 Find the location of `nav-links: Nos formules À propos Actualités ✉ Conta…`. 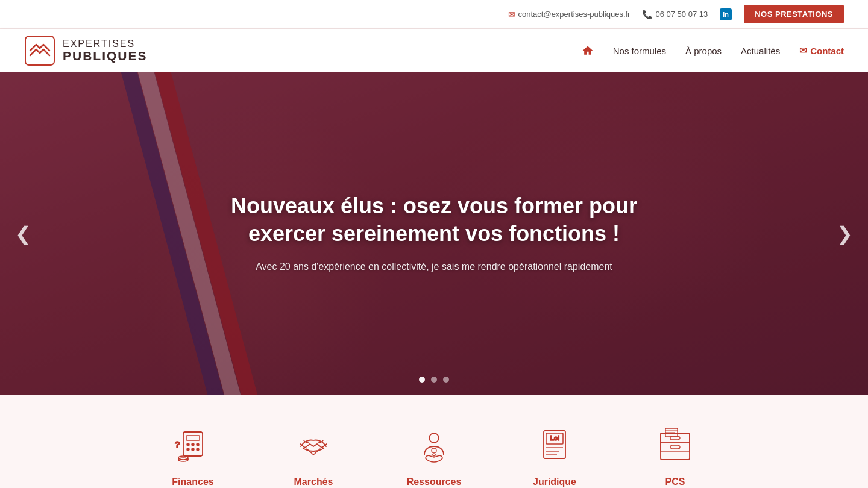

nav-links: Nos formules À propos Actualités ✉ Conta… is located at coordinates (712, 51).